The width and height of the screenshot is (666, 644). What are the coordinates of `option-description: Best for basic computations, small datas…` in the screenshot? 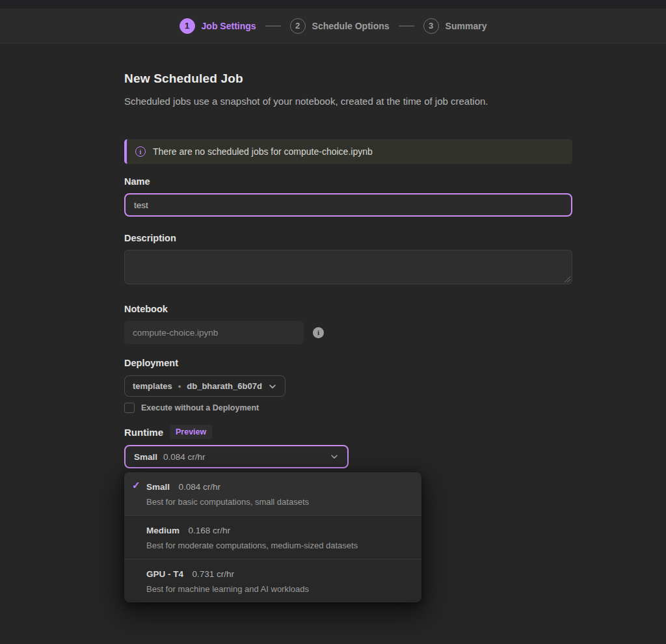 It's located at (278, 502).